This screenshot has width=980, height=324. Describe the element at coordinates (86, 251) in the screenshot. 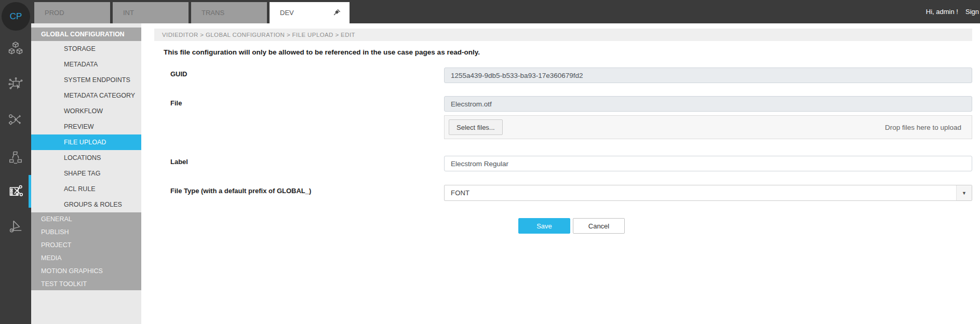

I see `sidebar-groups: GENERAL PUBLISH PROJECT MEDIA MOTION GRA…` at that location.